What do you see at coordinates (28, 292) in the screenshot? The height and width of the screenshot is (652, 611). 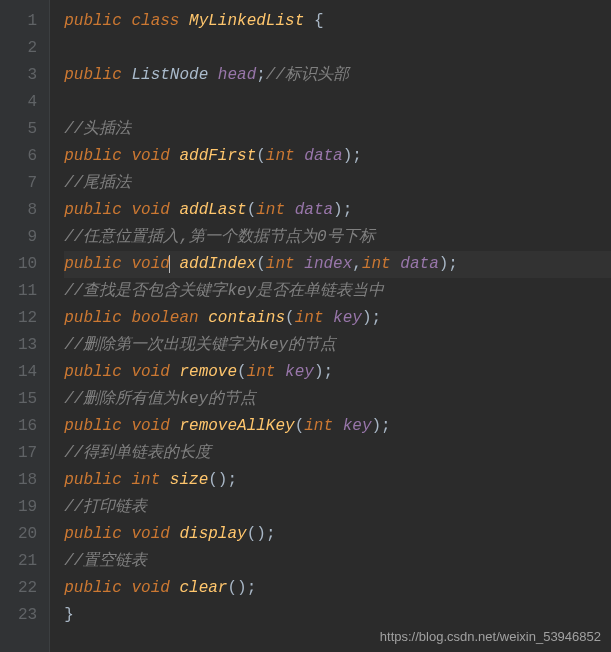 I see `line-number: 11` at bounding box center [28, 292].